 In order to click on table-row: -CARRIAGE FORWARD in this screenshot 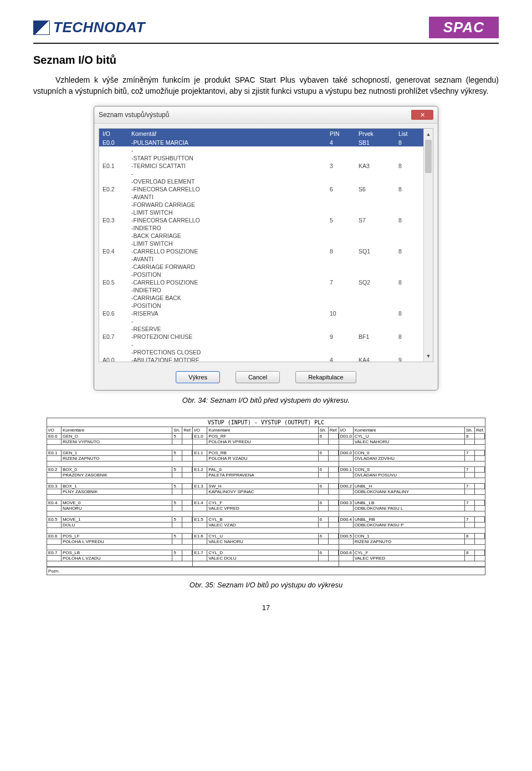, I will do `click(262, 267)`.